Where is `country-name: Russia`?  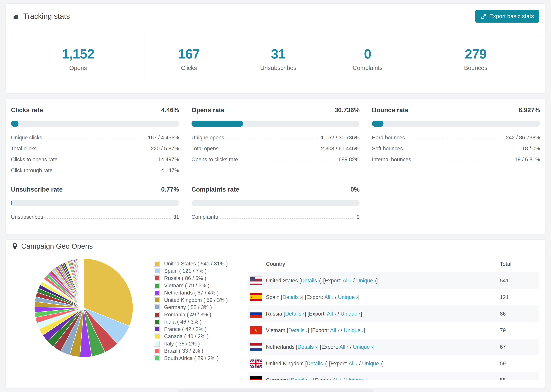
country-name: Russia is located at coordinates (275, 314).